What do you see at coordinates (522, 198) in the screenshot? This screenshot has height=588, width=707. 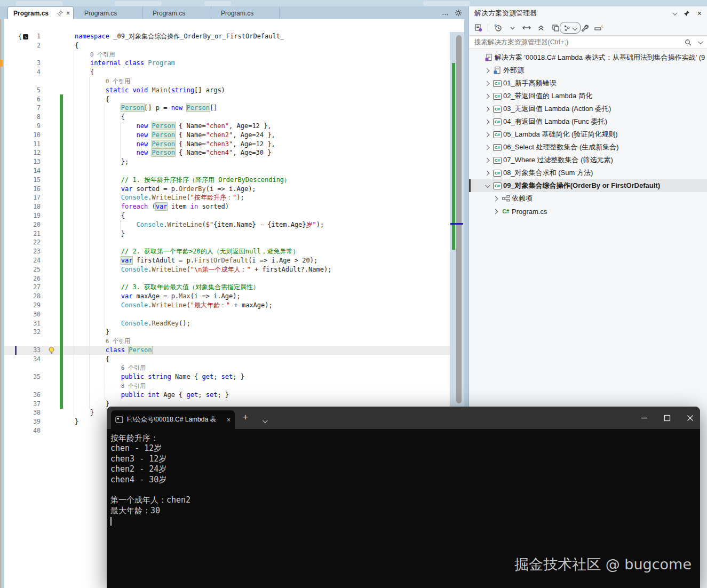 I see `tree-item-label: 依赖项` at bounding box center [522, 198].